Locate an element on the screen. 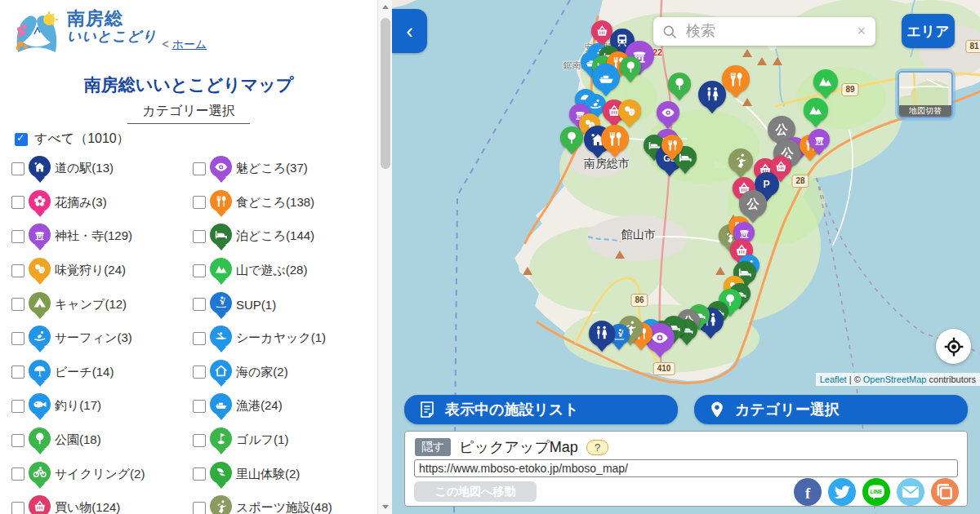 The image size is (980, 514). category-all-row: すべて（1010） is located at coordinates (72, 139).